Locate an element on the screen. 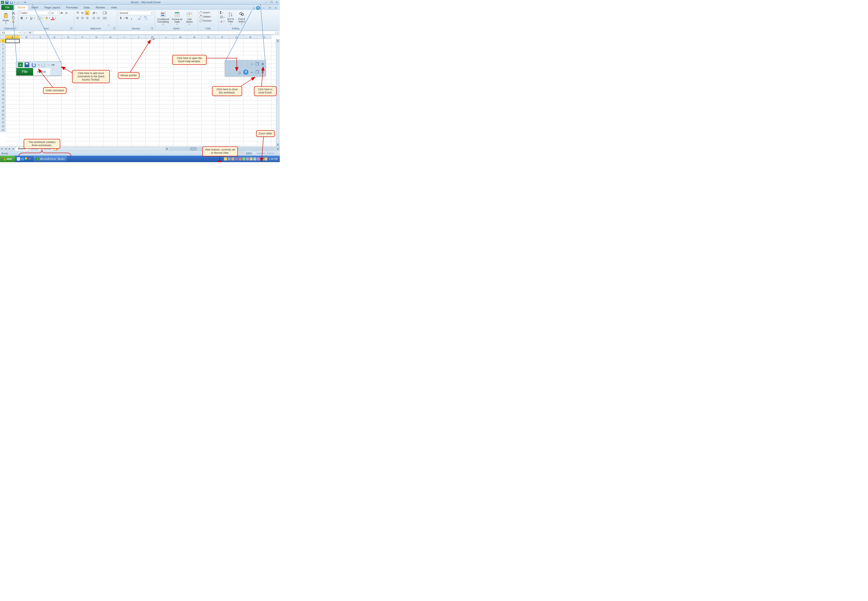  row-header-19: 19 is located at coordinates (3, 111).